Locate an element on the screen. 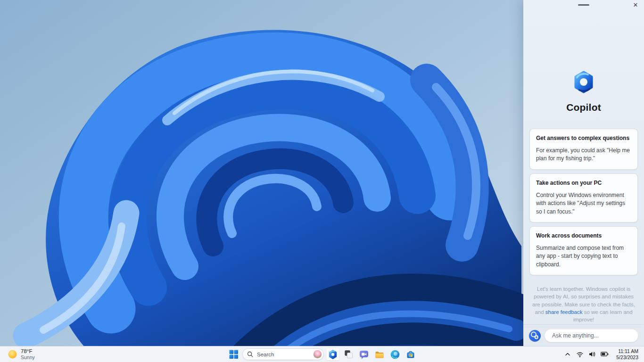  windows-start-icon is located at coordinates (234, 354).